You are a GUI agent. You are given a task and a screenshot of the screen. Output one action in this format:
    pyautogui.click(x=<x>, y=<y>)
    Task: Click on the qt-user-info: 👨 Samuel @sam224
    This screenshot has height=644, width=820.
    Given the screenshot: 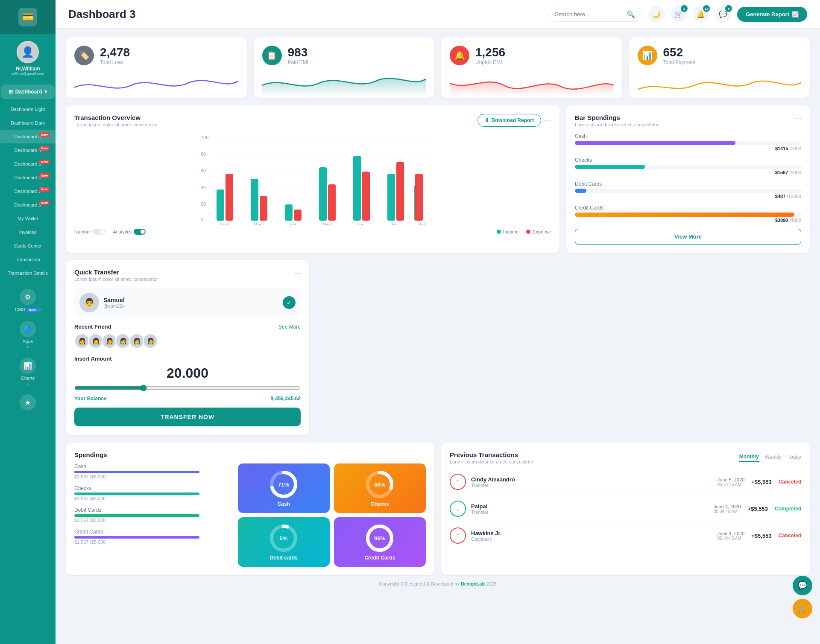 What is the action you would take?
    pyautogui.click(x=102, y=303)
    